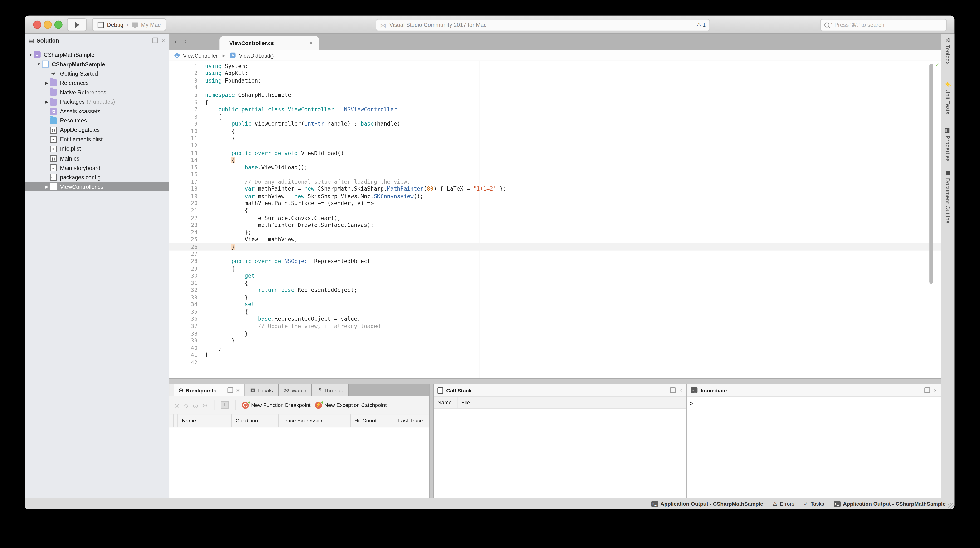 The image size is (980, 548). I want to click on pad-tab-breakpoints: ◎Breakpoints×, so click(209, 390).